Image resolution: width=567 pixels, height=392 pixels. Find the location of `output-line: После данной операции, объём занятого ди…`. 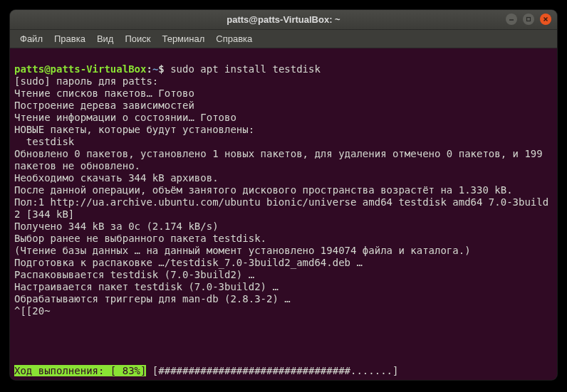

output-line: После данной операции, объём занятого ди… is located at coordinates (264, 190).